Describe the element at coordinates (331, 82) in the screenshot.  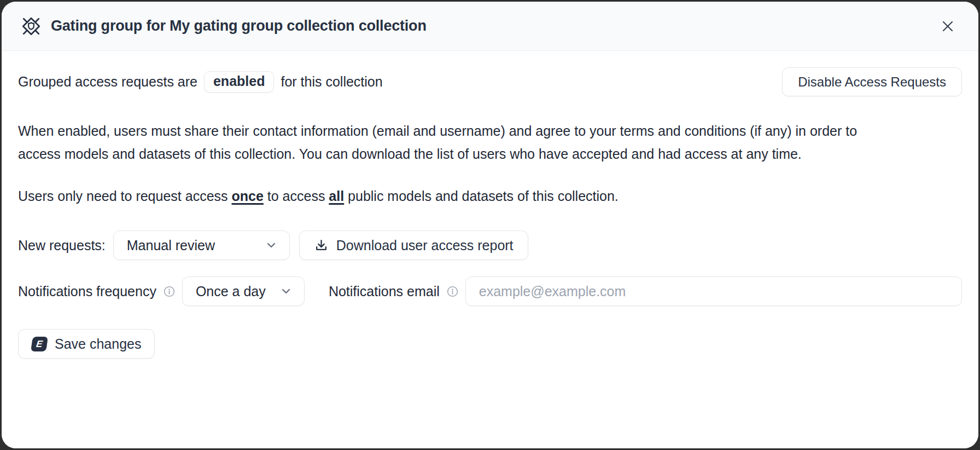
I see `status-text-after: for this collection` at that location.